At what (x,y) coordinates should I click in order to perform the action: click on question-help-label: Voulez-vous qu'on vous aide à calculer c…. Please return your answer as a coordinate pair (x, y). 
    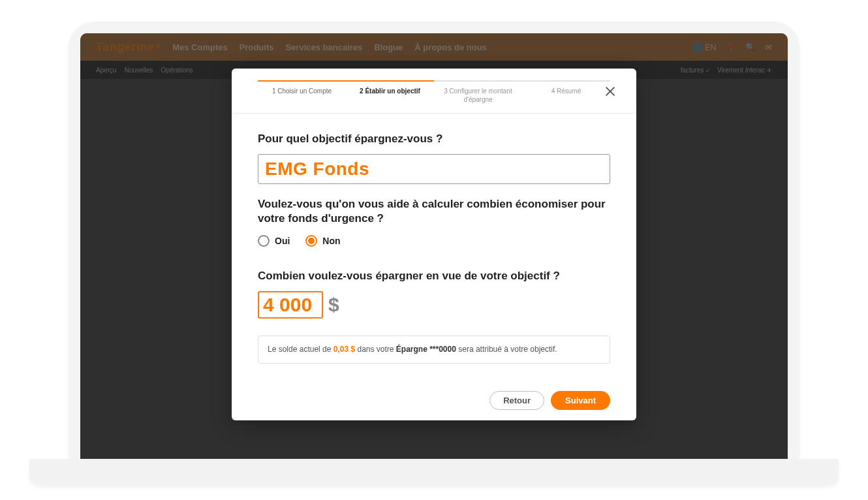
    Looking at the image, I should click on (434, 211).